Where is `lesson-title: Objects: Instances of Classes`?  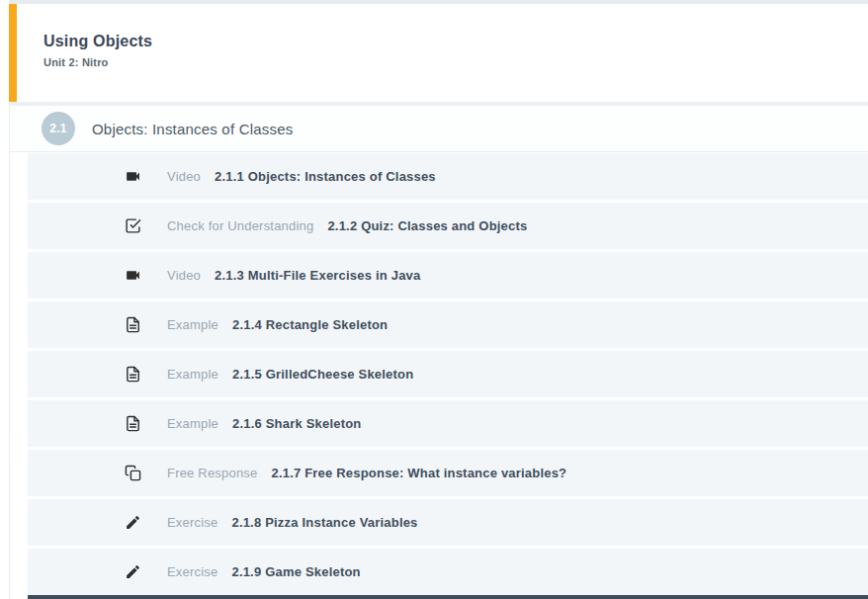
lesson-title: Objects: Instances of Classes is located at coordinates (192, 128).